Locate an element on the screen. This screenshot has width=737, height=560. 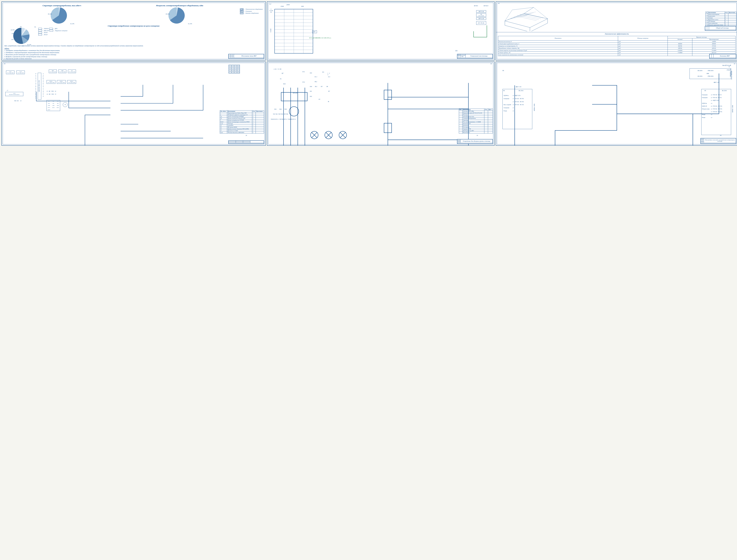
compass-icon: С З ✦ В Ю is located at coordinates (271, 11).